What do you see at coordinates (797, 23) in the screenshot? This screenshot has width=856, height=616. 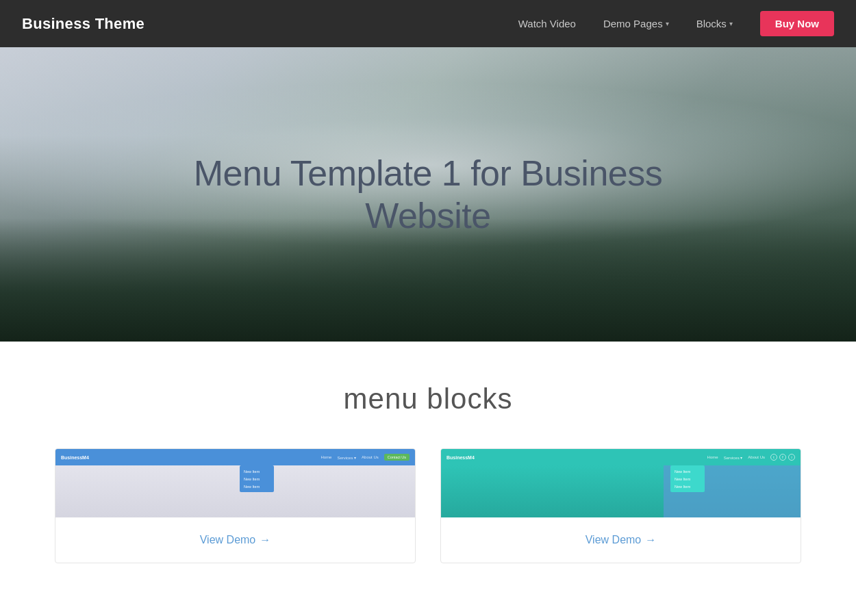 I see `buy-now-button: Buy Now` at bounding box center [797, 23].